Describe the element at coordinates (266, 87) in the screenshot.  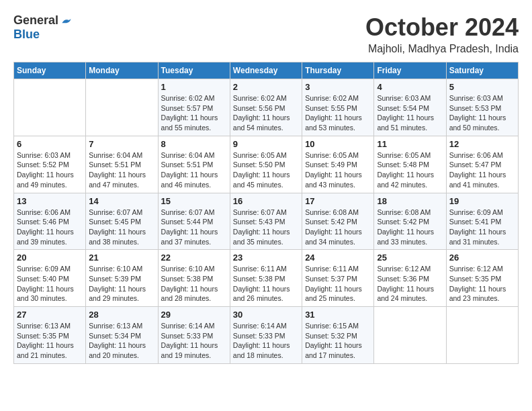
I see `day-number: 2` at that location.